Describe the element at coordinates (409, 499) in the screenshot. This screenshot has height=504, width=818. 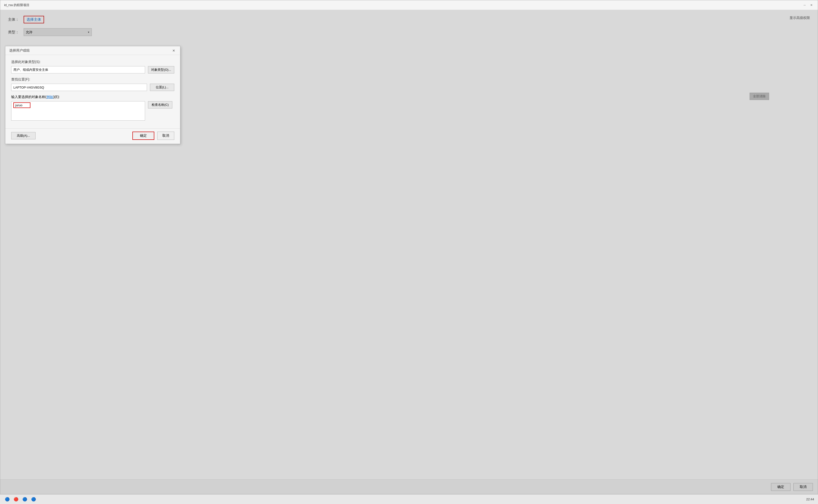
I see `taskbar: 🔵 🔴 🔵 🔵 22:44` at that location.